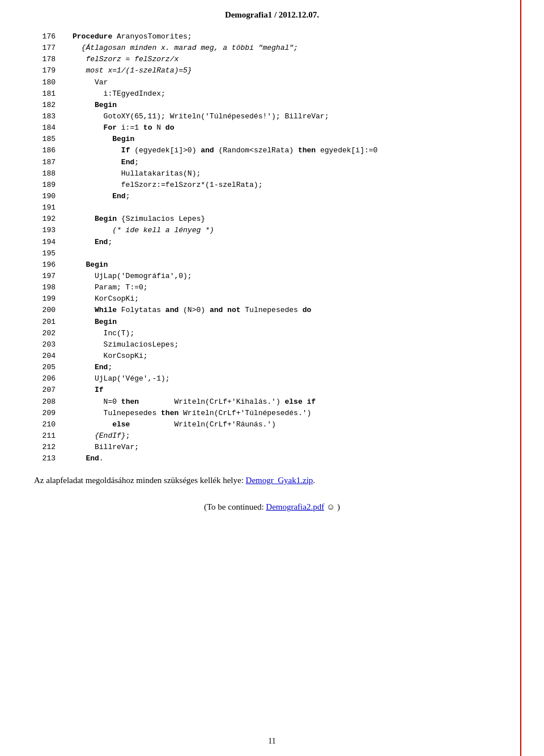 The width and height of the screenshot is (544, 756). Describe the element at coordinates (45, 71) in the screenshot. I see `line-number: 179` at that location.